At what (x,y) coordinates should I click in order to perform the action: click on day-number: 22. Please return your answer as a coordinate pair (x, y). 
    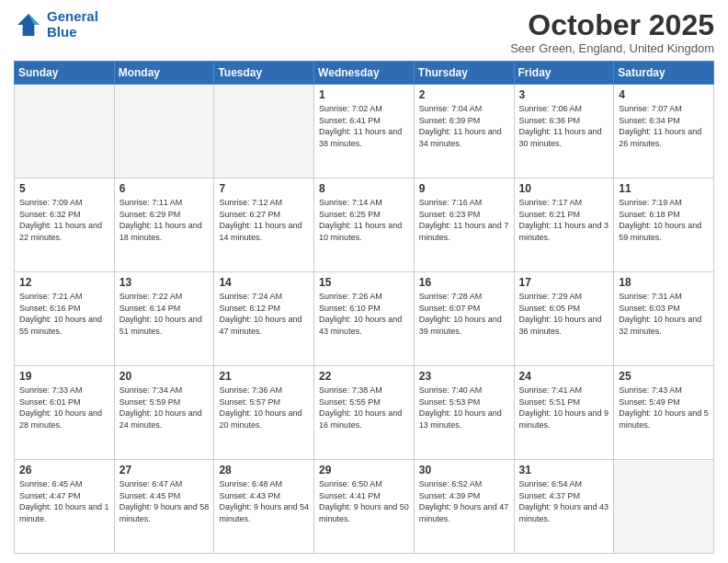
    Looking at the image, I should click on (364, 376).